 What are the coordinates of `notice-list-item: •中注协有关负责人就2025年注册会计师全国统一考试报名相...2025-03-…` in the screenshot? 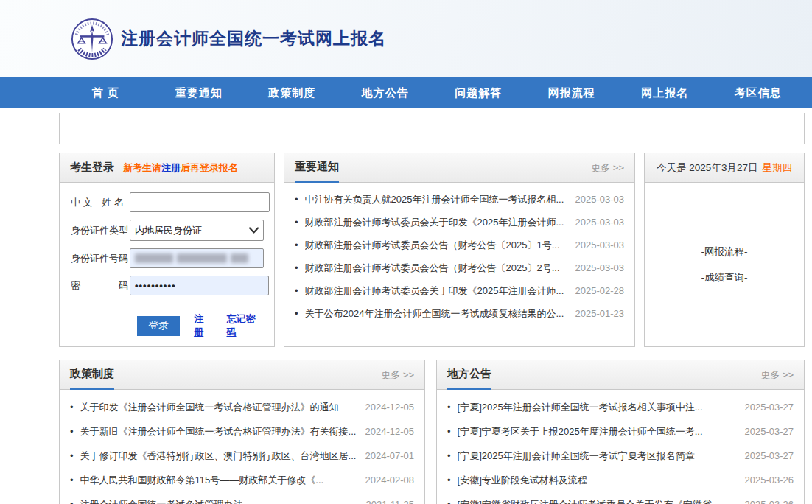 It's located at (460, 199).